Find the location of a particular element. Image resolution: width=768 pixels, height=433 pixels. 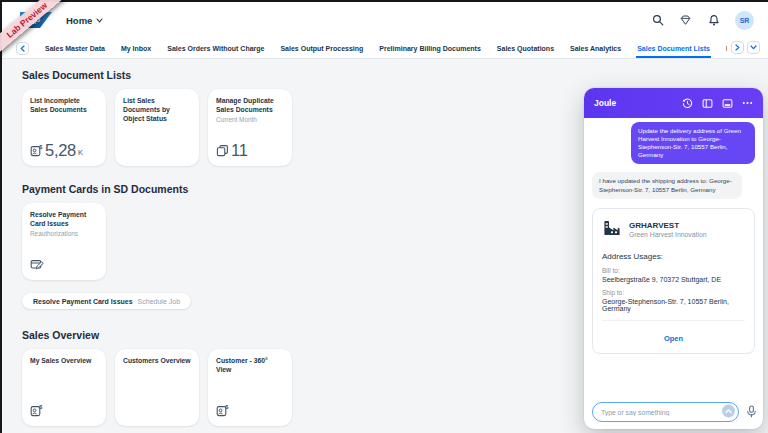

tabs-dropdown-button is located at coordinates (754, 48).